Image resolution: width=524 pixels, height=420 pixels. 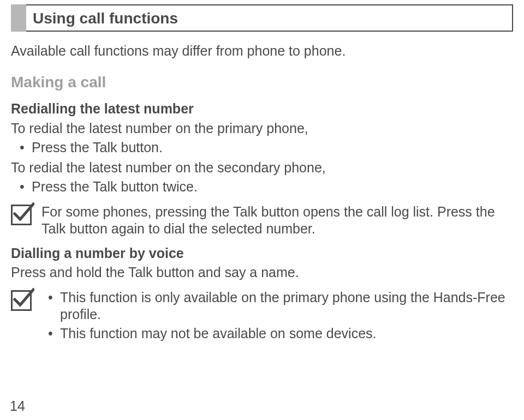 I want to click on intro-text: Available call functions may differ from…, so click(x=262, y=51).